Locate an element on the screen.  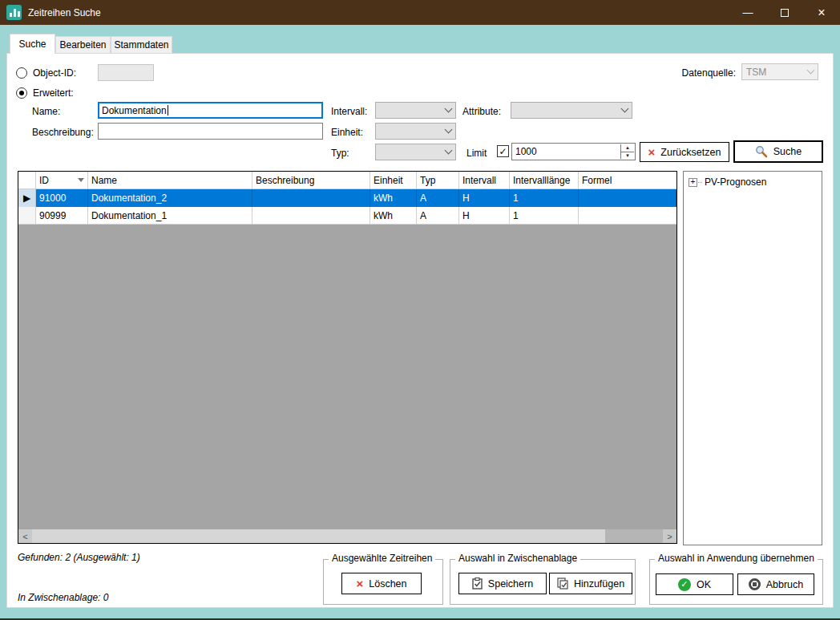
table-header-row: ID Name Beschreibung Einheit Typ Interva… is located at coordinates (348, 180).